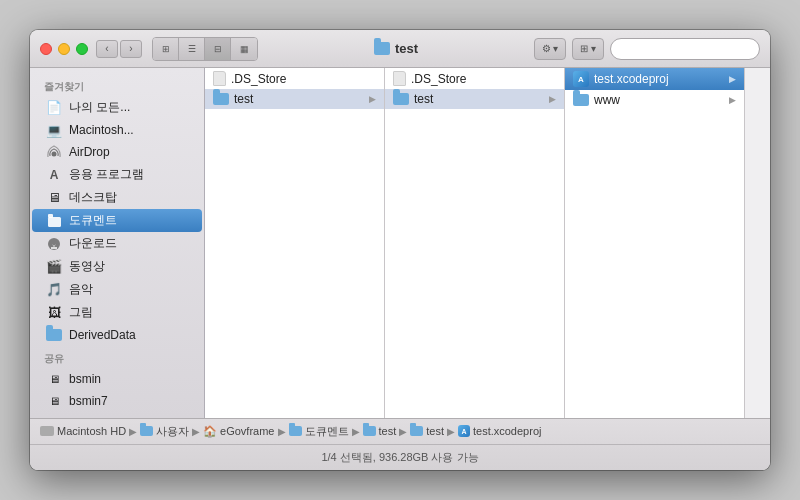  What do you see at coordinates (93, 244) in the screenshot?
I see `sidebar-item-label: 다운로드` at bounding box center [93, 244].